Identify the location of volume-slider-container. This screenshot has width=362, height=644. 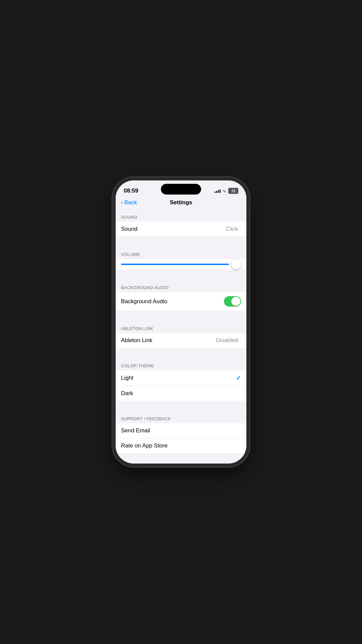
(181, 264).